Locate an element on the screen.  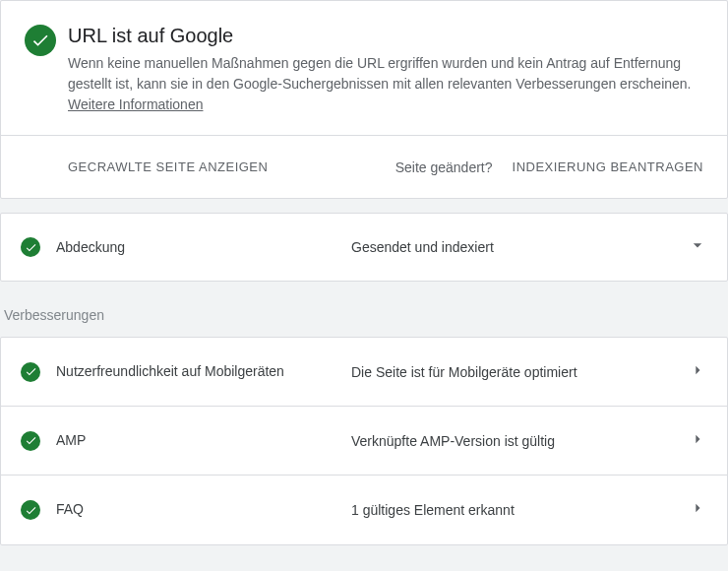
list-item: Nutzerfreundlichkeit auf Mobilgeräten Di… is located at coordinates (364, 372).